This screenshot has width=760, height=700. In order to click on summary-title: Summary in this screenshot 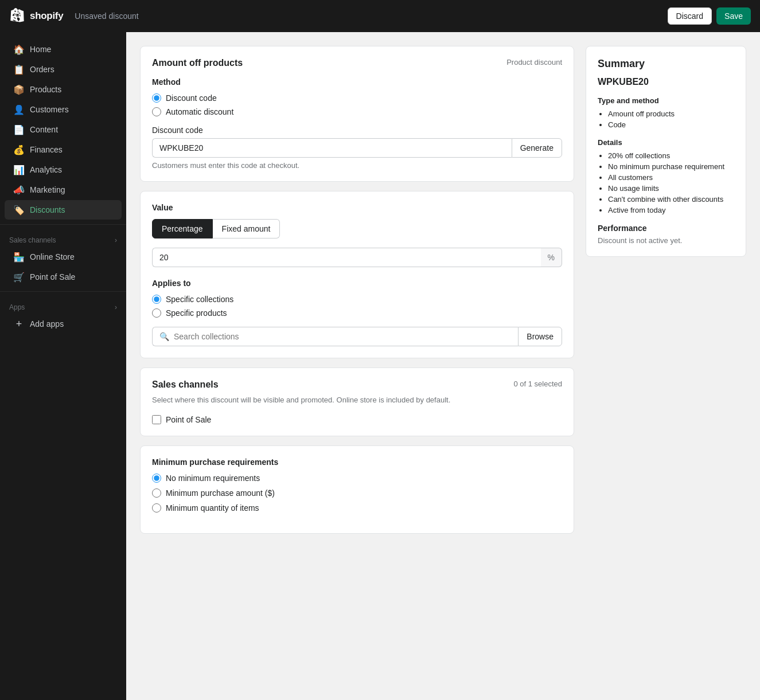, I will do `click(666, 64)`.